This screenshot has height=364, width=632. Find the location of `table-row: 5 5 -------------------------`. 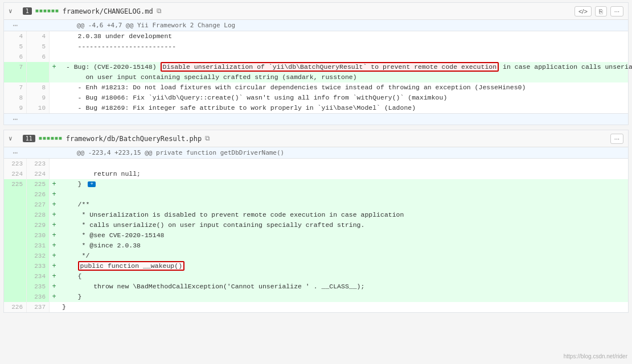

table-row: 5 5 ------------------------- is located at coordinates (316, 47).